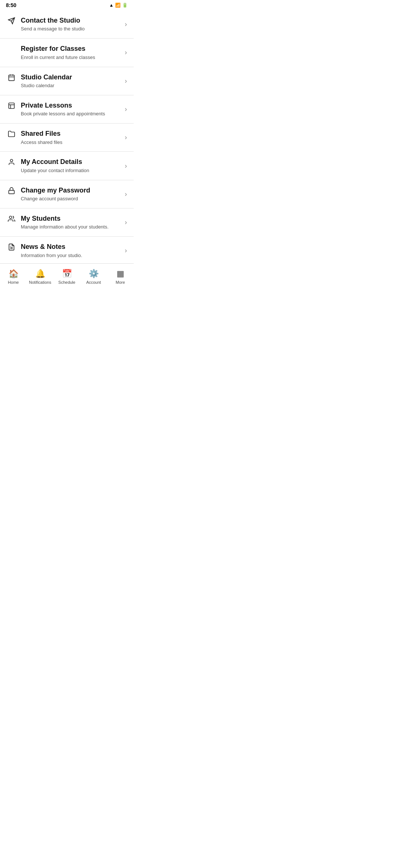 Image resolution: width=401 pixels, height=868 pixels. What do you see at coordinates (118, 5) in the screenshot?
I see `signal-icon: 📶` at bounding box center [118, 5].